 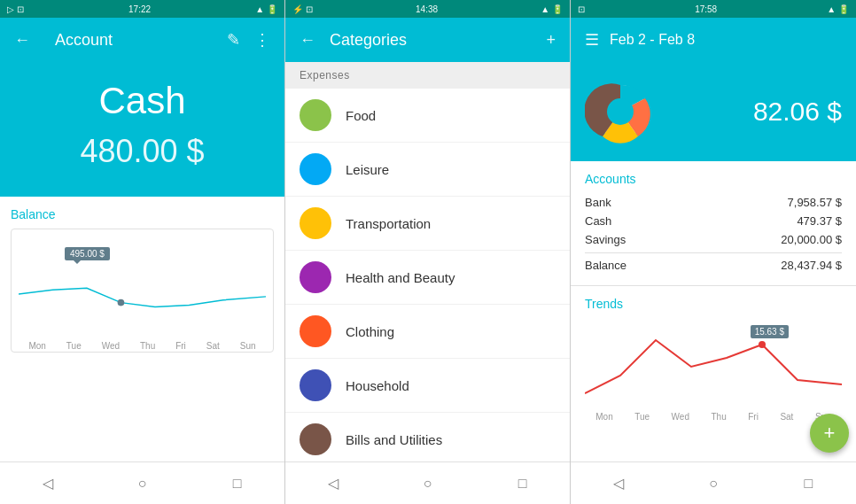 I want to click on food-label: Food, so click(x=361, y=115).